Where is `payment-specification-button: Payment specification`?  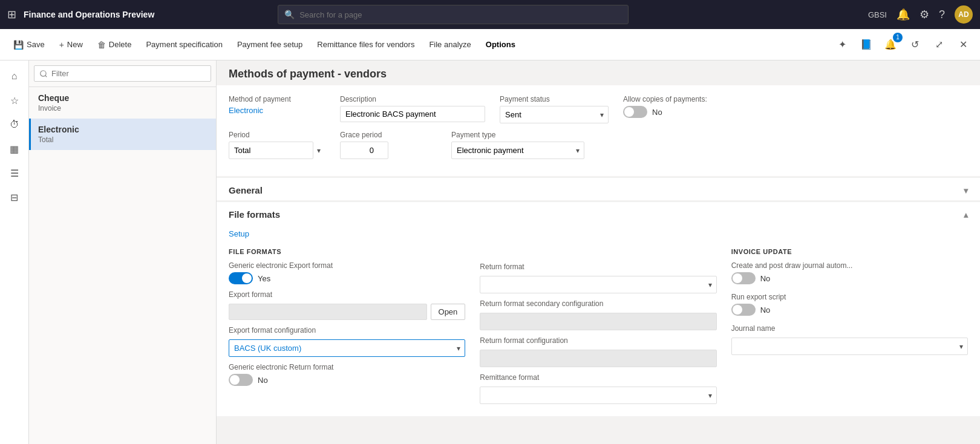 payment-specification-button: Payment specification is located at coordinates (184, 45).